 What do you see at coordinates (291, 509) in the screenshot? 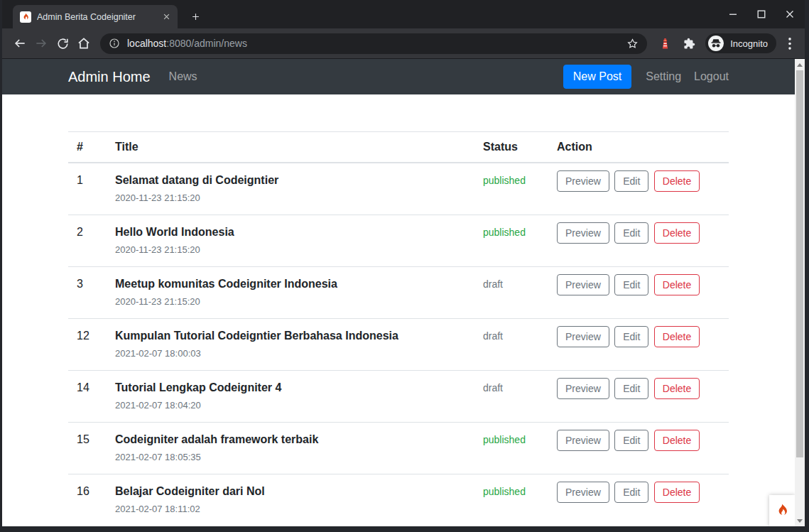
I see `post-date: 2021-02-07 18:11:02` at bounding box center [291, 509].